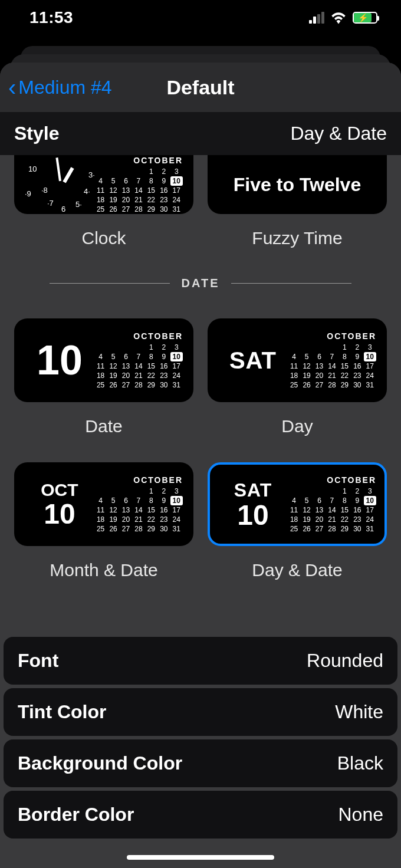  I want to click on border-label: Border Color, so click(75, 815).